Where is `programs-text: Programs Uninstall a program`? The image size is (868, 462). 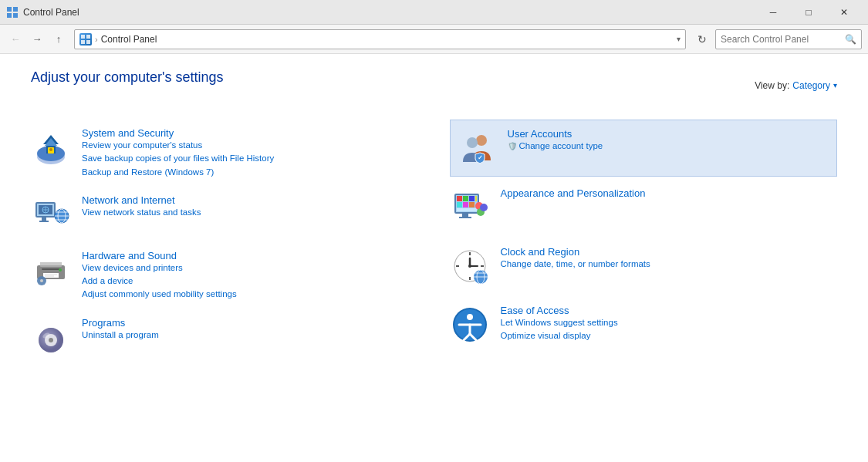 programs-text: Programs Uninstall a program is located at coordinates (250, 329).